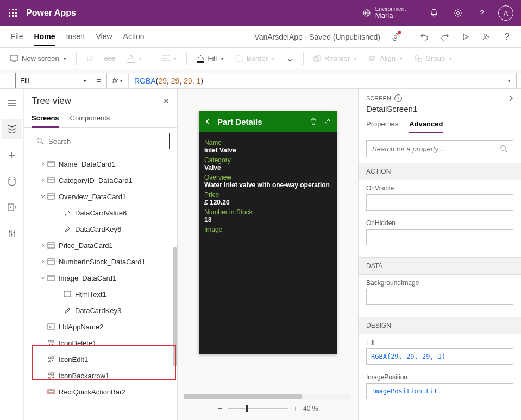  What do you see at coordinates (53, 80) in the screenshot?
I see `property-select: Fill▾` at bounding box center [53, 80].